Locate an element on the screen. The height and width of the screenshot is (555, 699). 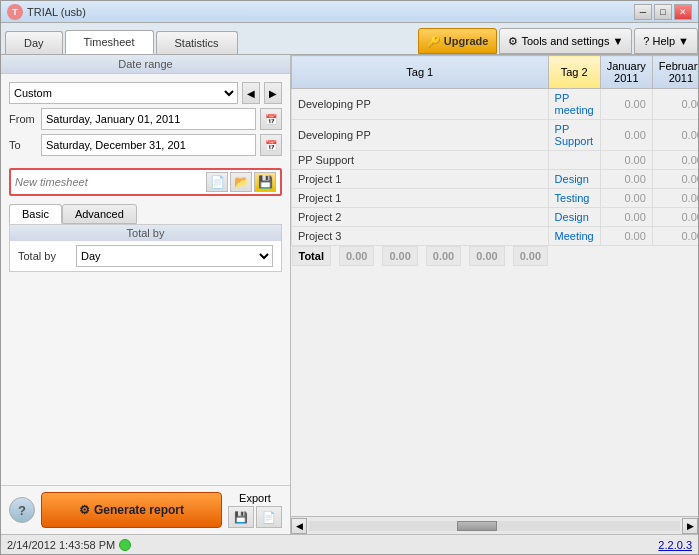
total-by-label: Total by is located at coordinates (43, 256).